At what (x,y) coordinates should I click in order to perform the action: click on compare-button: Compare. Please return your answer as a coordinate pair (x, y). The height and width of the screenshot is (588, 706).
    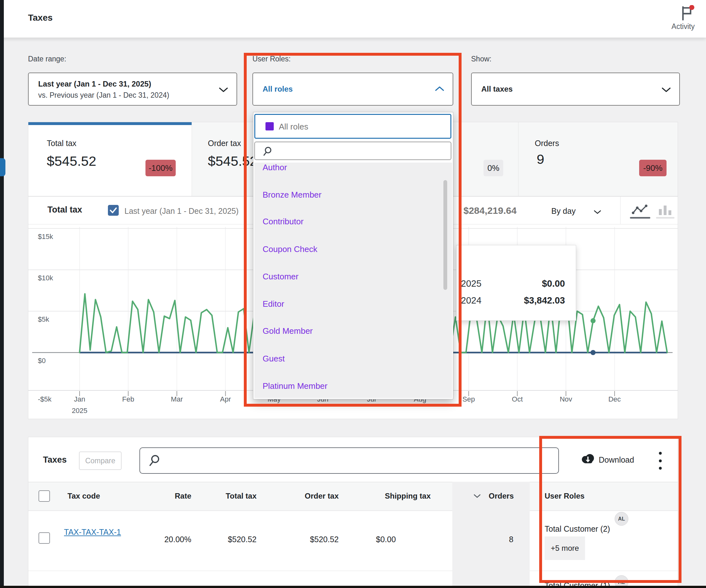
    Looking at the image, I should click on (100, 461).